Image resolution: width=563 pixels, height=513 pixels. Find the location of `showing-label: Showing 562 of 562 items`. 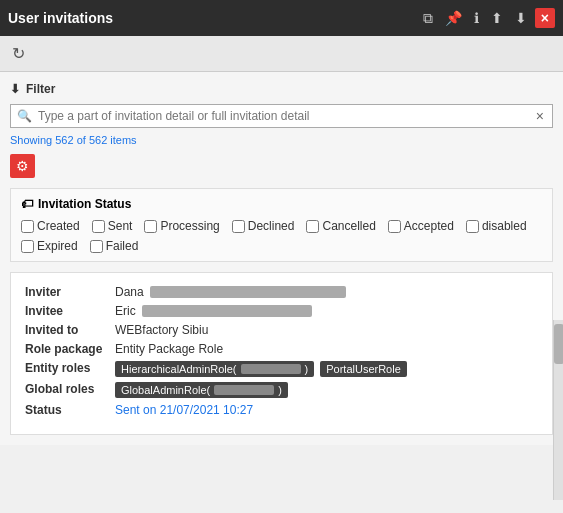

showing-label: Showing 562 of 562 items is located at coordinates (282, 140).